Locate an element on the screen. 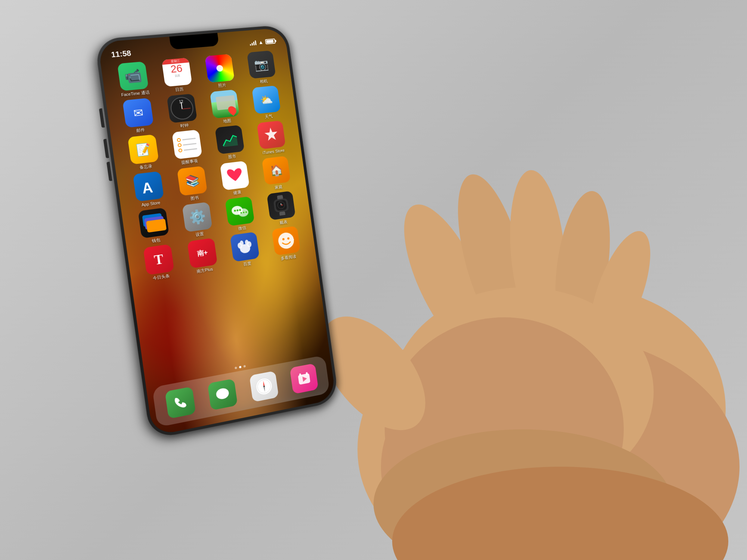 The height and width of the screenshot is (560, 747). reminders-icon is located at coordinates (187, 144).